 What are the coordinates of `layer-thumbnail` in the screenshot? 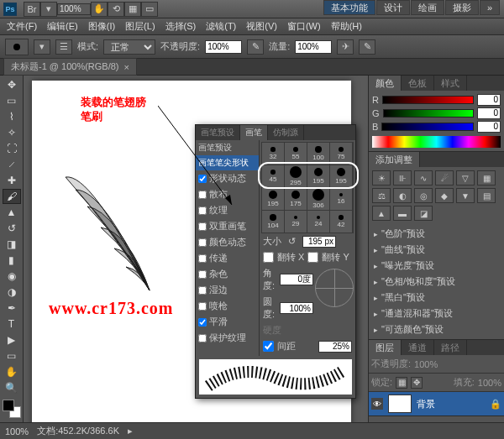 It's located at (400, 404).